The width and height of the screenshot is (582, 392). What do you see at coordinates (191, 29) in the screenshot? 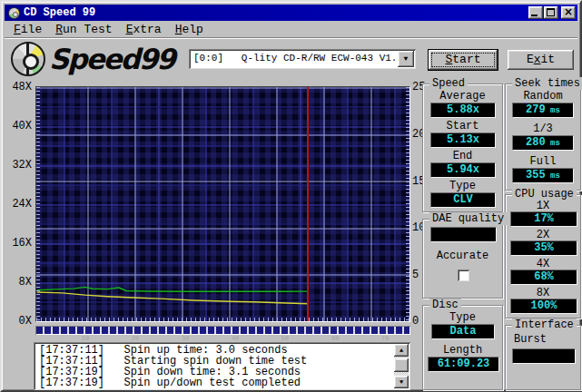
I see `menu-help: Help` at bounding box center [191, 29].